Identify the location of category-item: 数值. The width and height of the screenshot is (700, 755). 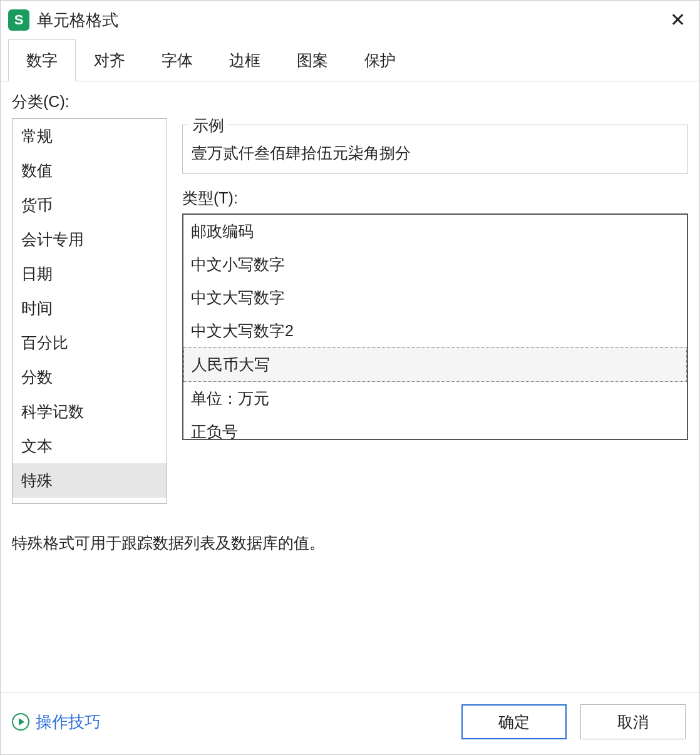
(90, 170).